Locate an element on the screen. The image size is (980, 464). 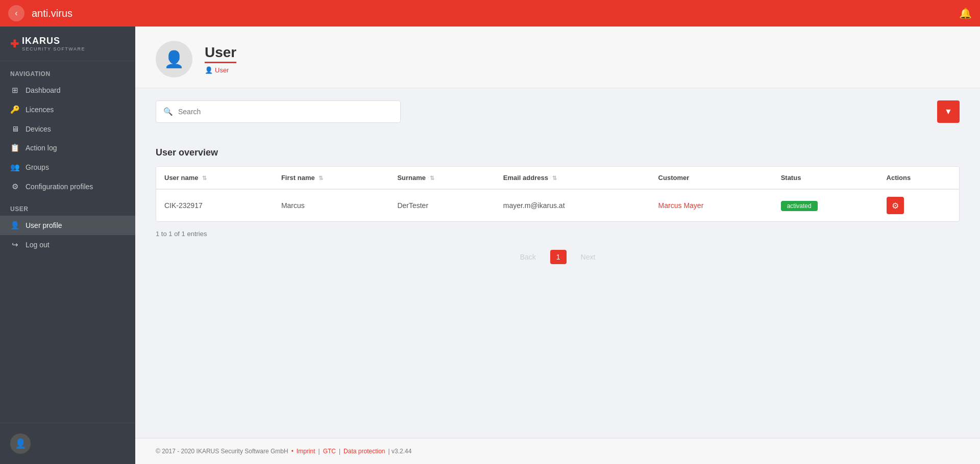
sidebar-item-groups: 👥 Groups is located at coordinates (67, 167).